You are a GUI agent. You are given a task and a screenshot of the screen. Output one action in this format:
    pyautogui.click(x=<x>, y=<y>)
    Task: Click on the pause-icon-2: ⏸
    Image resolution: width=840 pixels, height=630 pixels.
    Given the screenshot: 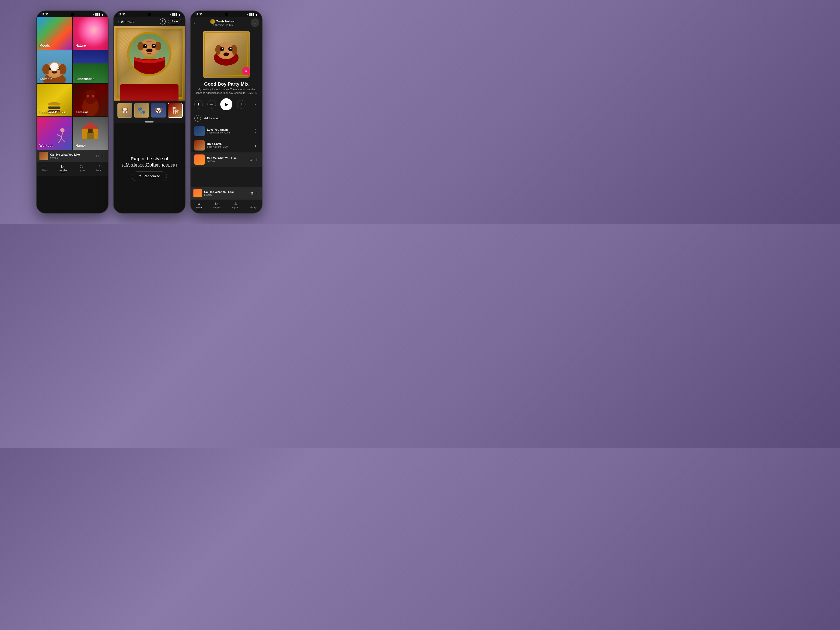 What is the action you would take?
    pyautogui.click(x=257, y=159)
    